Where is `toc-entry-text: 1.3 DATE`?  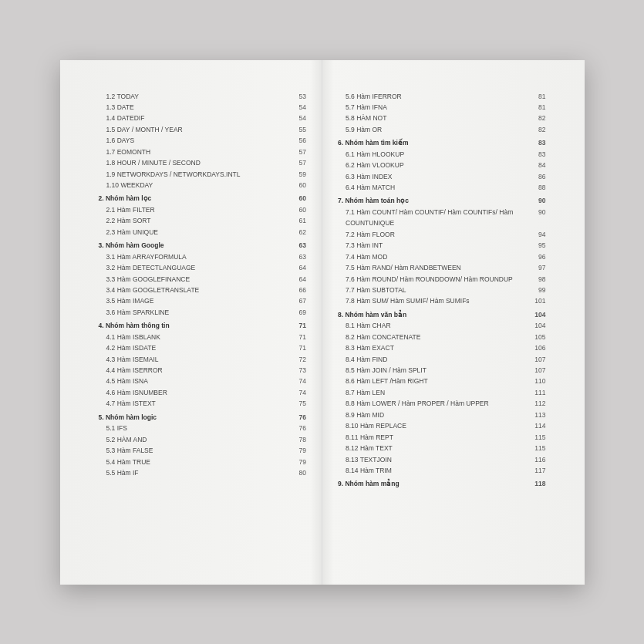 toc-entry-text: 1.3 DATE is located at coordinates (195, 107).